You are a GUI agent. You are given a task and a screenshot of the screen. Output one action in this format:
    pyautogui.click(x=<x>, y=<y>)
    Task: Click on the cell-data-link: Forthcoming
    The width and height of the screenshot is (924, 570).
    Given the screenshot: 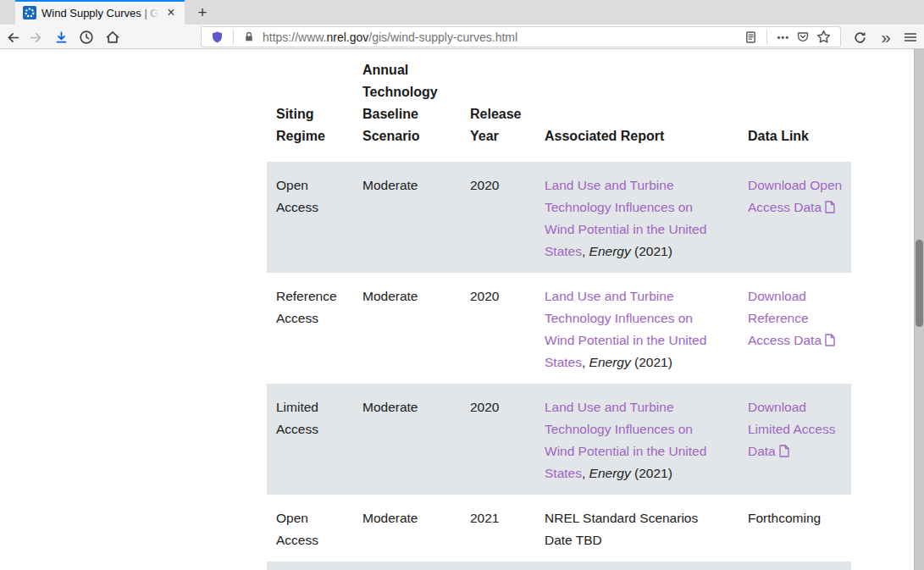 What is the action you would take?
    pyautogui.click(x=794, y=528)
    